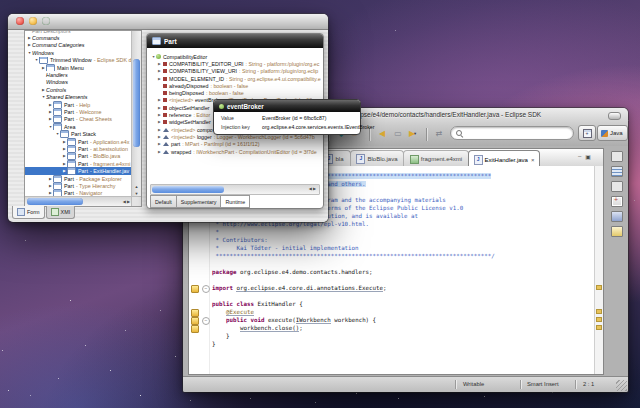 The image size is (640, 408). I want to click on forward-history-icon: ▶▾, so click(414, 134).